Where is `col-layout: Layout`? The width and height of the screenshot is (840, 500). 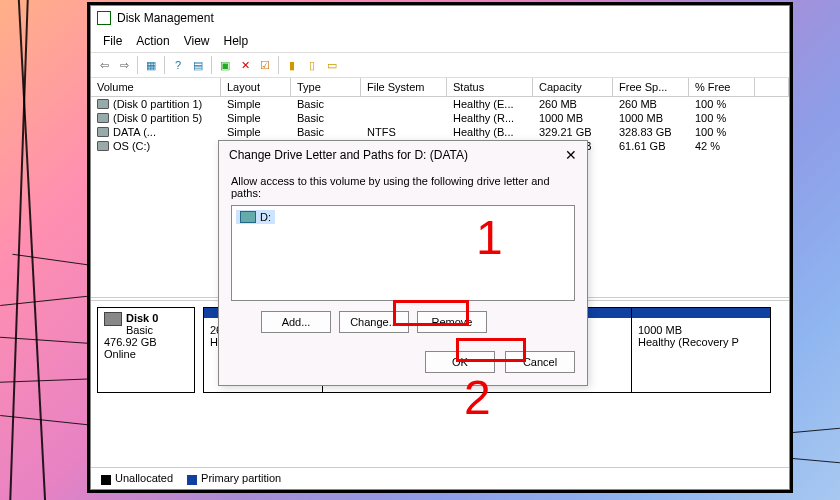 col-layout: Layout is located at coordinates (256, 87).